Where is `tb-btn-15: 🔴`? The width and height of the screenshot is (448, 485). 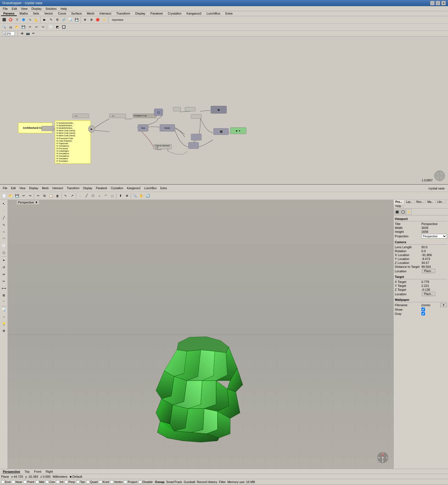
tb-btn-15: 🔴 is located at coordinates (98, 20).